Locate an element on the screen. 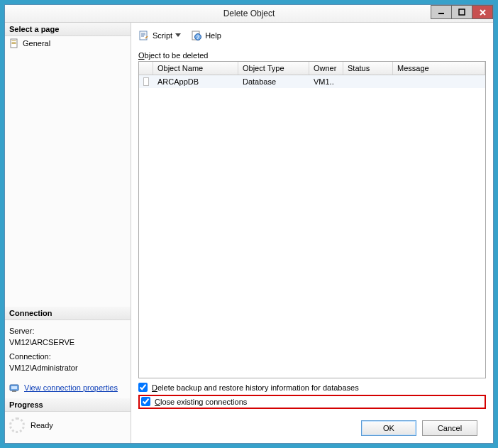 The image size is (498, 448). col-header-status: Status is located at coordinates (368, 68).